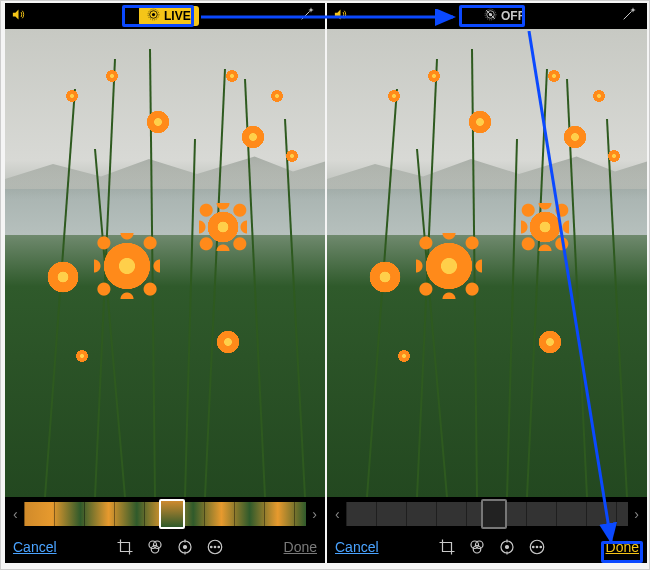 This screenshot has width=650, height=570. I want to click on live-photo-label: LIVE, so click(178, 16).